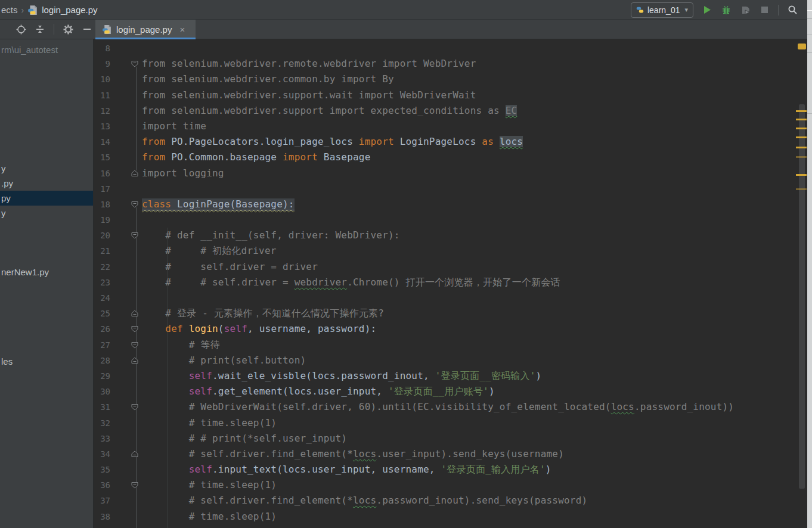 The width and height of the screenshot is (812, 528). What do you see at coordinates (451, 282) in the screenshot?
I see `code-line: 23 # # self.driver = webdriver.Chrome() …` at bounding box center [451, 282].